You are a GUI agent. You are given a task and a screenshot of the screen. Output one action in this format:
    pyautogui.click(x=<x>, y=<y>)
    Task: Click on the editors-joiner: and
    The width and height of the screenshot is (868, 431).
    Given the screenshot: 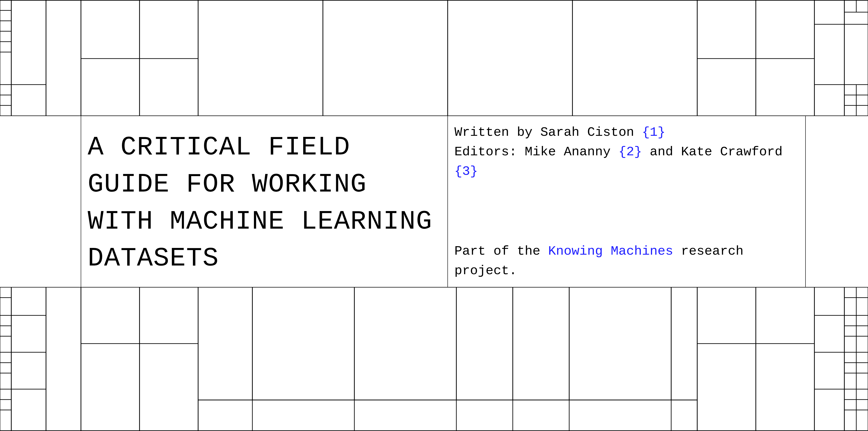 What is the action you would take?
    pyautogui.click(x=661, y=152)
    